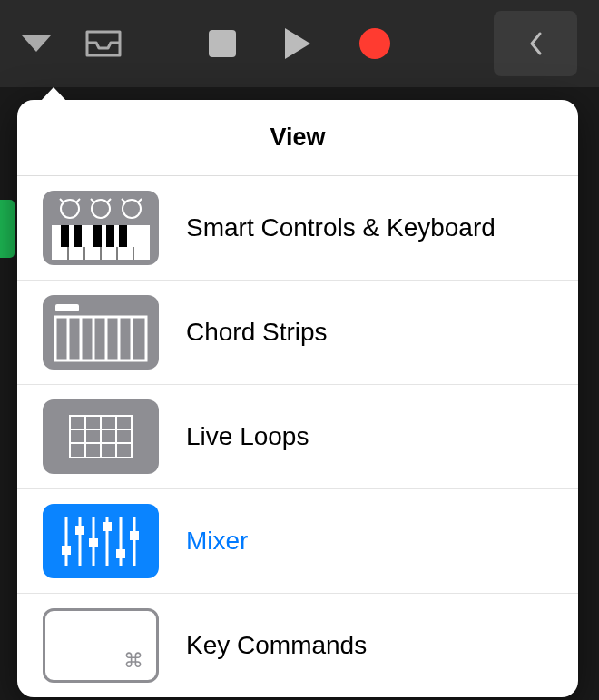 This screenshot has width=599, height=700. I want to click on inbox-icon, so click(103, 44).